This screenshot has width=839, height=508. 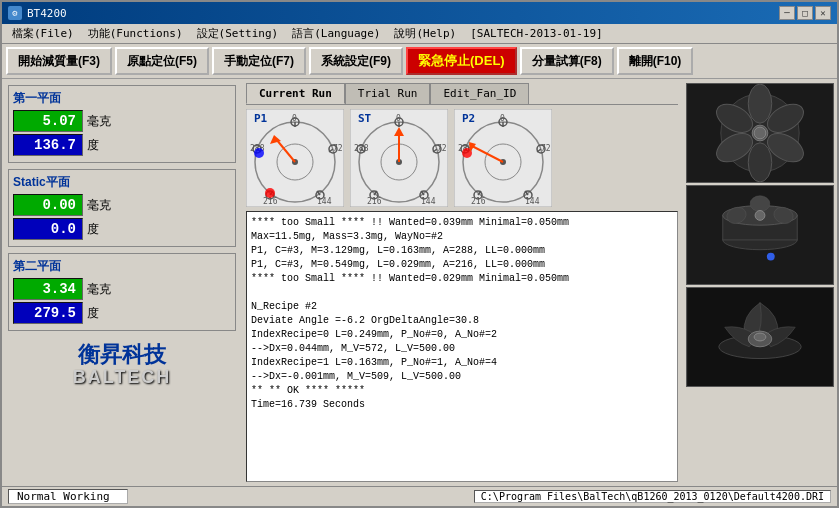 I want to click on svg-text: ST, so click(x=365, y=118).